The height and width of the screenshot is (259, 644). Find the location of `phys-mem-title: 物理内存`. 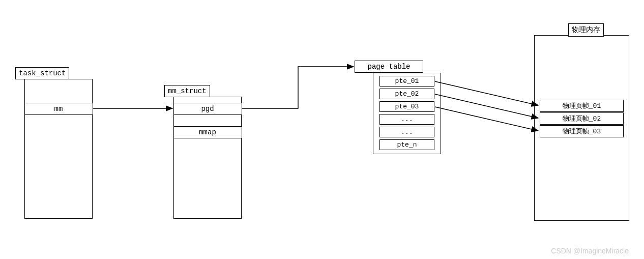

phys-mem-title: 物理内存 is located at coordinates (586, 30).